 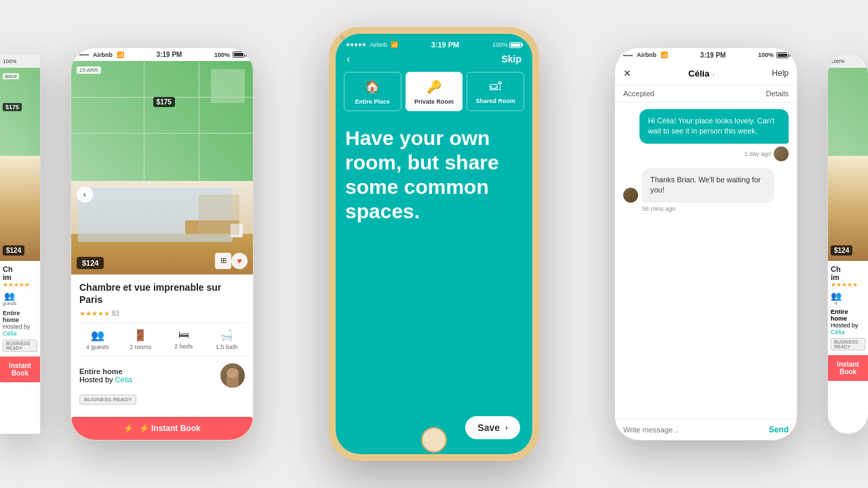 What do you see at coordinates (162, 313) in the screenshot?
I see `left-stars: ★★★★★ 83` at bounding box center [162, 313].